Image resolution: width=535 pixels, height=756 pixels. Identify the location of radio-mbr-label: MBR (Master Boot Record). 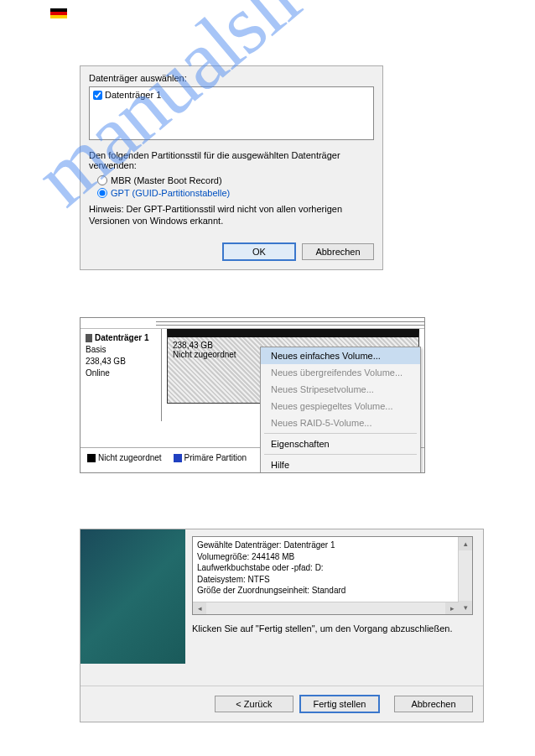
(166, 180).